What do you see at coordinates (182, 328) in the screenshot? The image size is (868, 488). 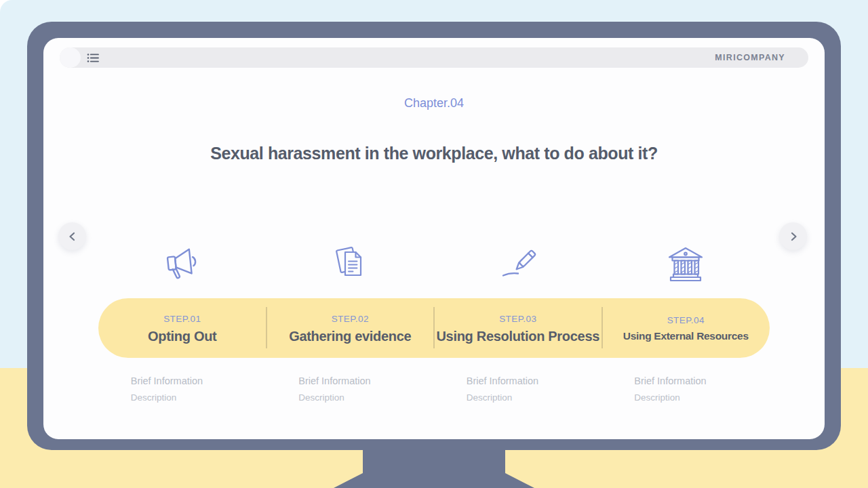 I see `step-item-1: STEP.01 Opting Out` at bounding box center [182, 328].